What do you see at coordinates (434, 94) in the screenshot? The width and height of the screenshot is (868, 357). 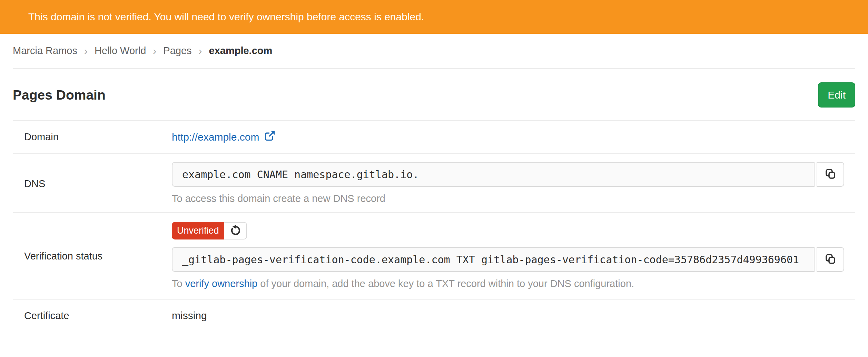 I see `page-header: Pages Domain Edit` at bounding box center [434, 94].